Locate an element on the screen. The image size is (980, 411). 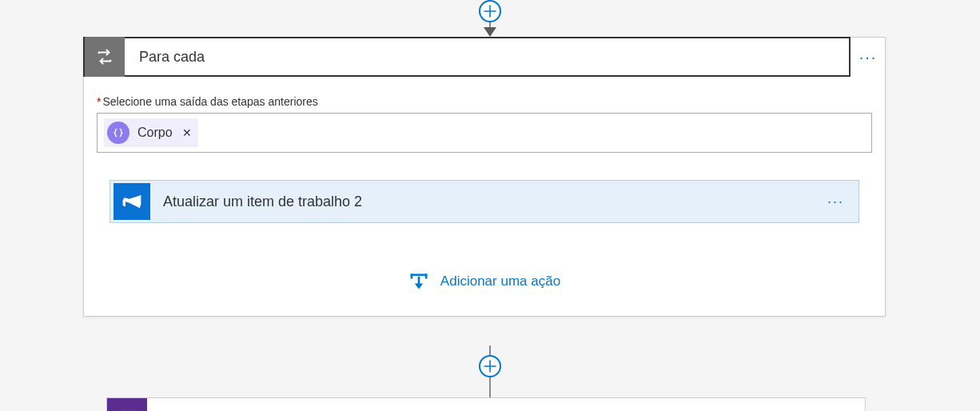
token-chip: Corpo ✕ is located at coordinates (151, 133).